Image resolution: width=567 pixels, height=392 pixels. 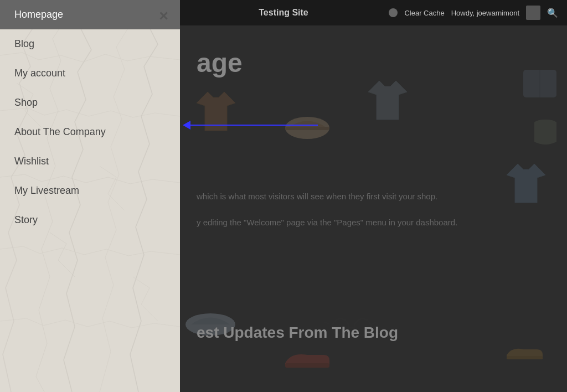 What do you see at coordinates (473, 13) in the screenshot?
I see `admin-bar-right: Clear Cache Howdy, joewarnimont 🔍` at bounding box center [473, 13].